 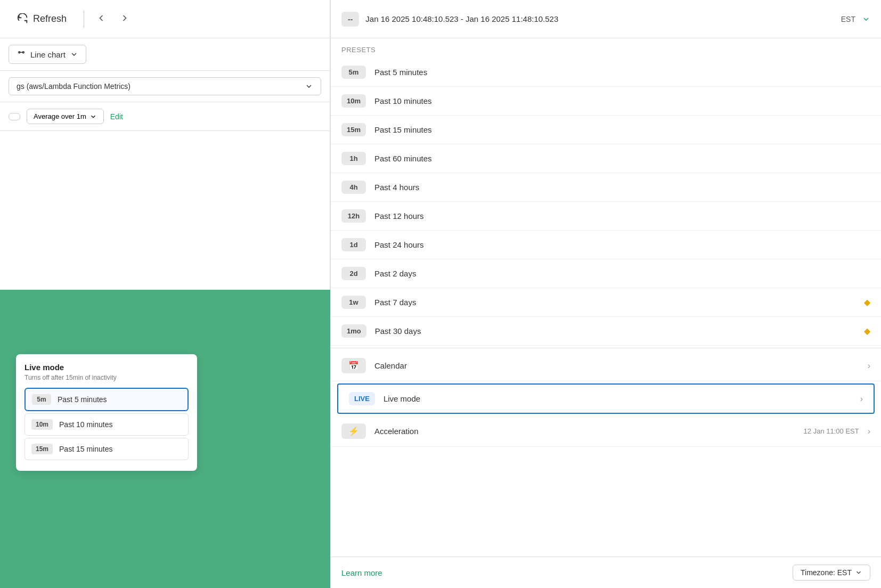 What do you see at coordinates (354, 159) in the screenshot?
I see `preset-badge-1h: 1h` at bounding box center [354, 159].